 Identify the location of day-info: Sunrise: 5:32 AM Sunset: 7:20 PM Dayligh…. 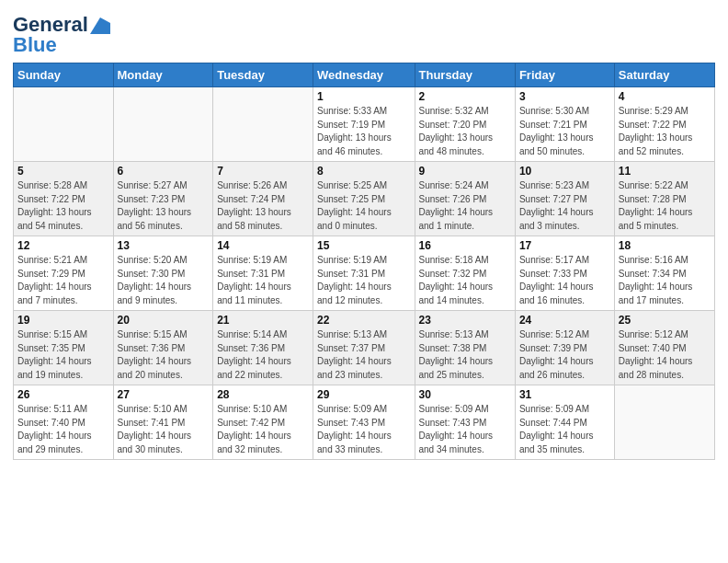
(465, 132).